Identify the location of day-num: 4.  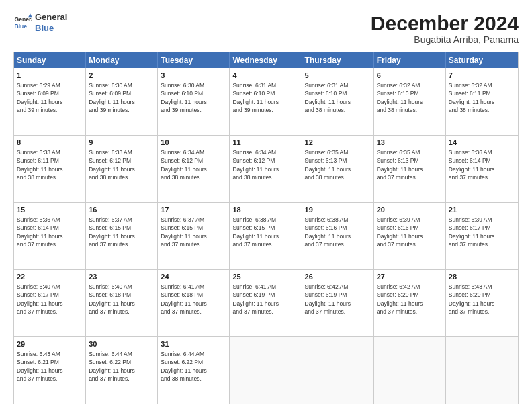
(265, 75).